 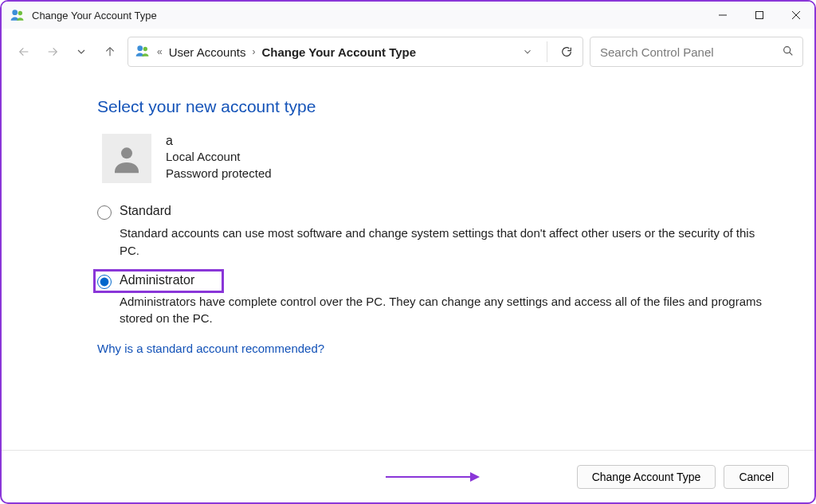 I want to click on option-administrator: Administrator, so click(x=146, y=281).